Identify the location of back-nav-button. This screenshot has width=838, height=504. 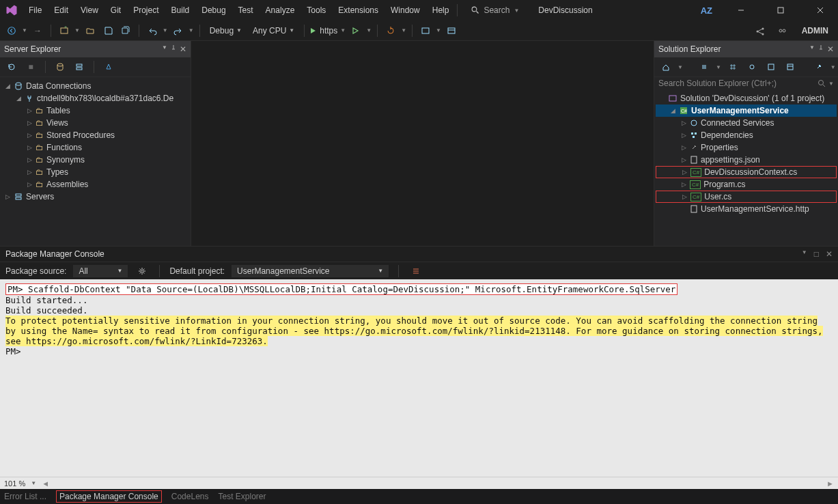
(12, 31).